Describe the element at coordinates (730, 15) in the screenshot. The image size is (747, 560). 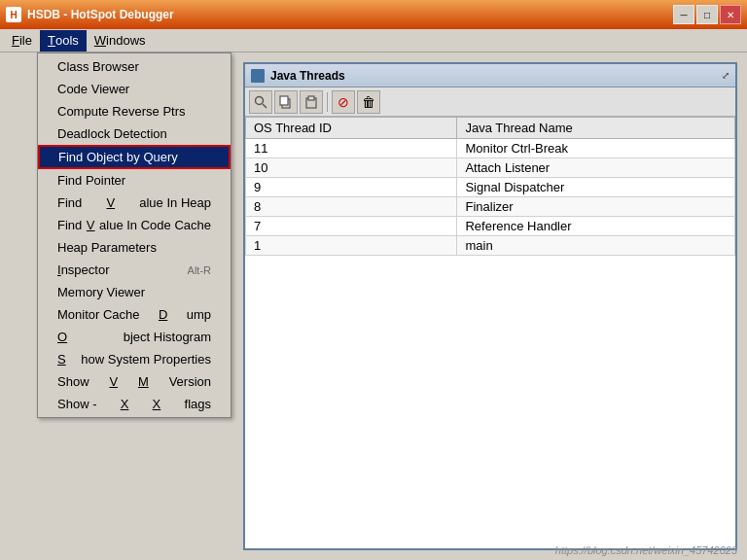
I see `close-button: ✕` at that location.